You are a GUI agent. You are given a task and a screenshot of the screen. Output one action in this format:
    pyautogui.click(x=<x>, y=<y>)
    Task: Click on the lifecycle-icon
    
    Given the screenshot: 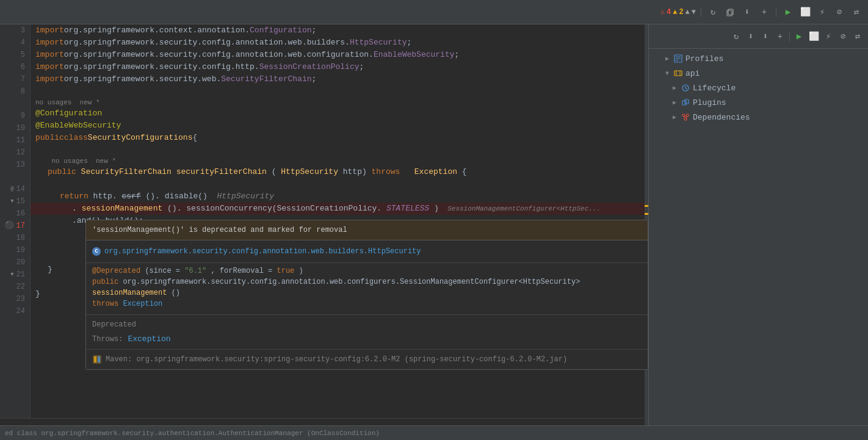 What is the action you would take?
    pyautogui.click(x=685, y=88)
    